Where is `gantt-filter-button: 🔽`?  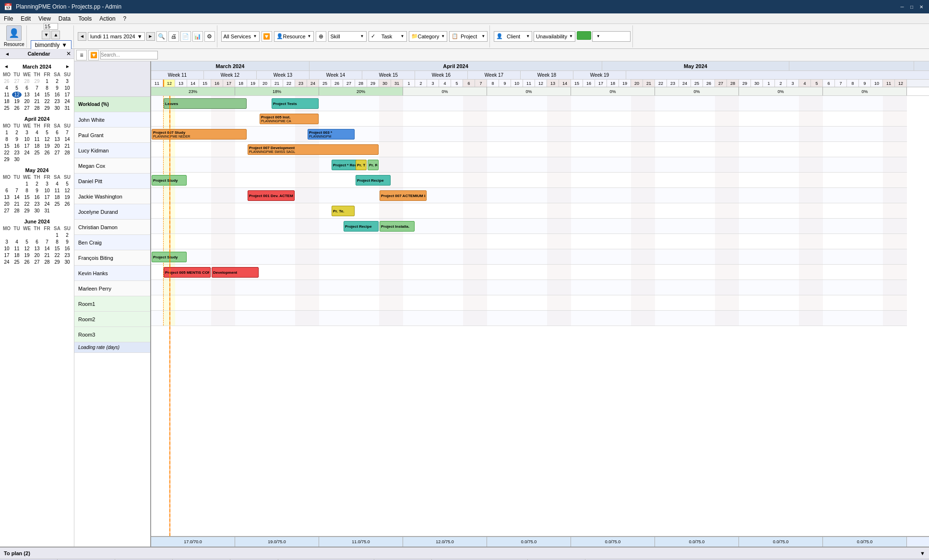
gantt-filter-button: 🔽 is located at coordinates (94, 55).